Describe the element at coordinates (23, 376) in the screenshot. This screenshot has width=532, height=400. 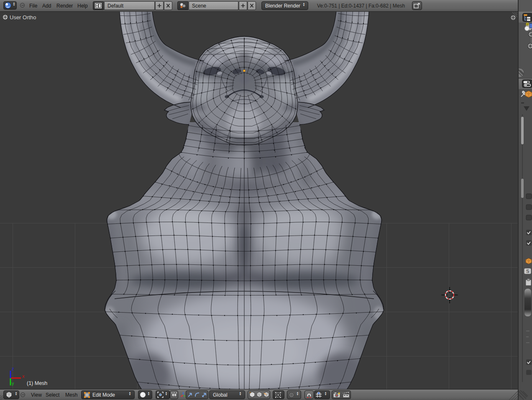
I see `svg-text: x` at that location.